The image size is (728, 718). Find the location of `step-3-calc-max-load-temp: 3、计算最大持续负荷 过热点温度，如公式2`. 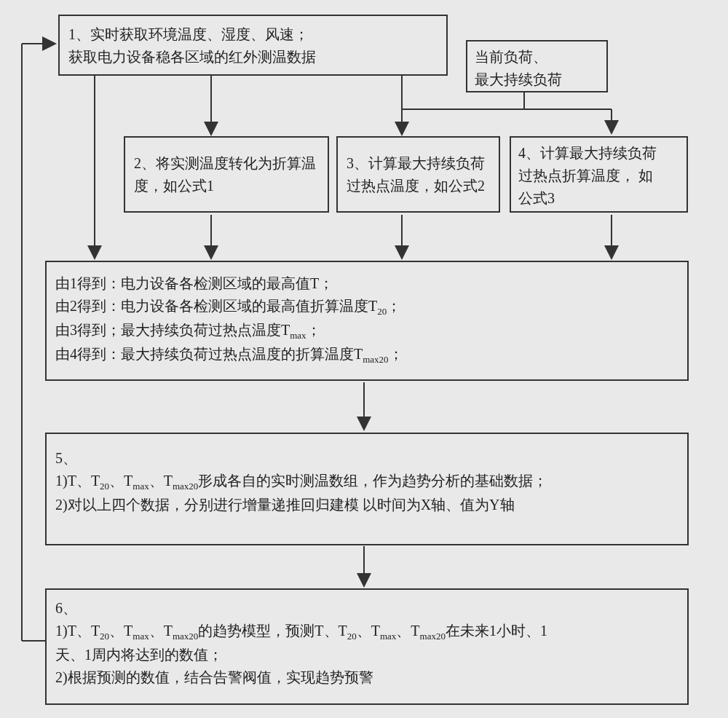

step-3-calc-max-load-temp: 3、计算最大持续负荷 过热点温度，如公式2 is located at coordinates (418, 175).